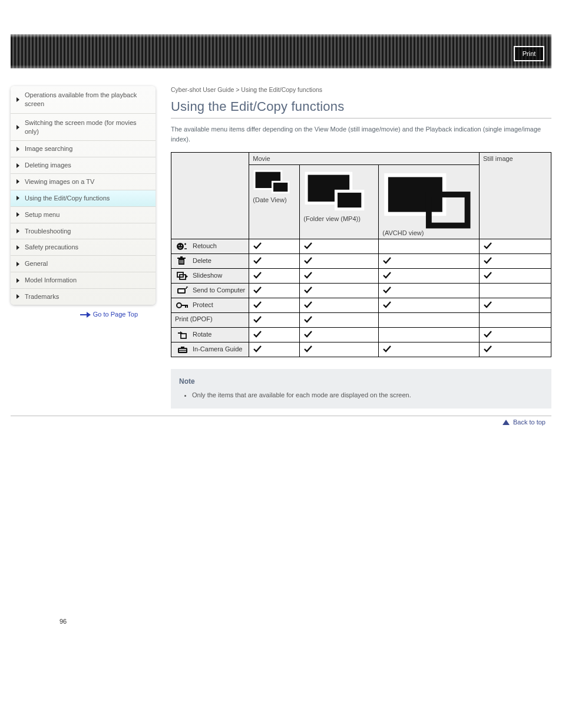 This screenshot has height=728, width=562. Describe the element at coordinates (183, 261) in the screenshot. I see `trash-icon` at that location.